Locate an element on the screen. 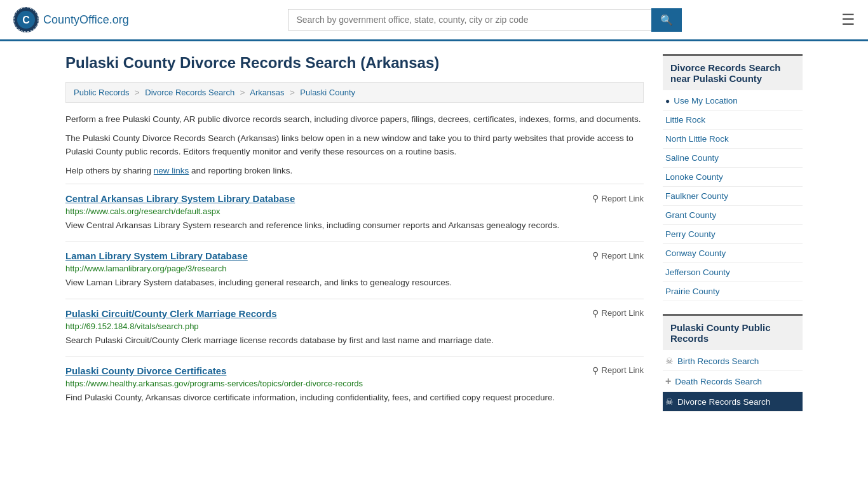 The width and height of the screenshot is (868, 488). result-title: Pulaski County Divorce Certificates is located at coordinates (146, 371).